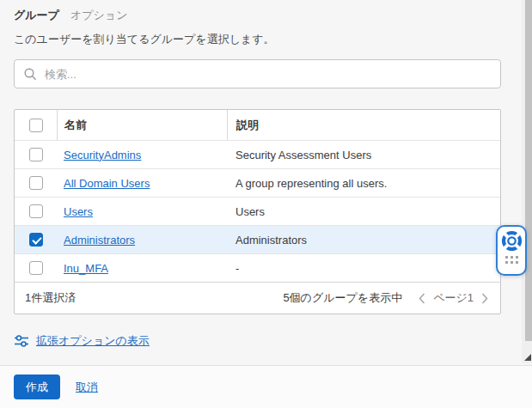 This screenshot has width=532, height=408. What do you see at coordinates (258, 155) in the screenshot?
I see `table-row: SecurityAdmins Security Assessment Users` at bounding box center [258, 155].